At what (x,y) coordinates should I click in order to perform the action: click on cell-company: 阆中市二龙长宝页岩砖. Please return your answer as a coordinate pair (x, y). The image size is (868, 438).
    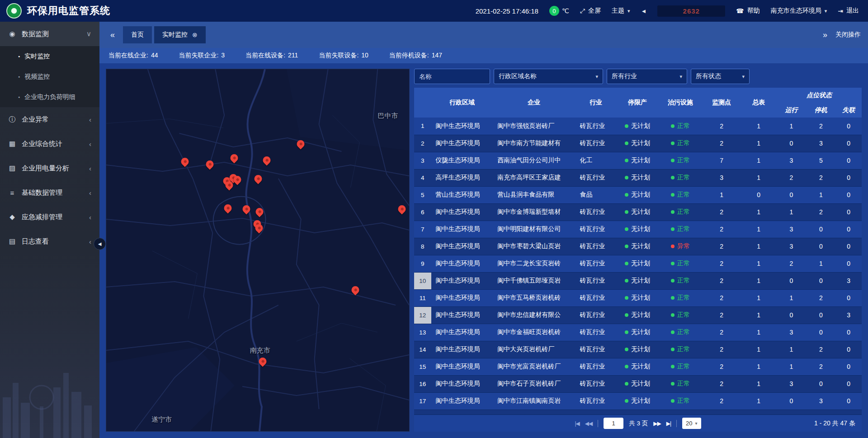
    Looking at the image, I should click on (534, 264).